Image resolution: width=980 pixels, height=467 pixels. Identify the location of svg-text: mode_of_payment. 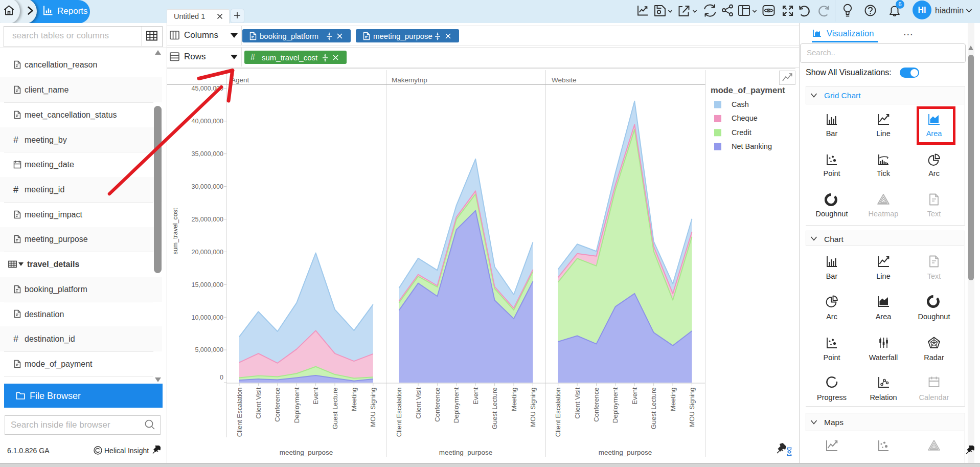
(748, 90).